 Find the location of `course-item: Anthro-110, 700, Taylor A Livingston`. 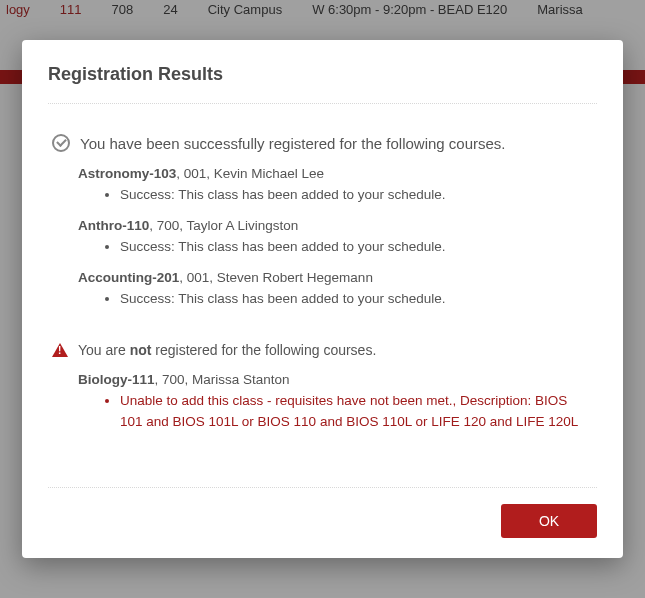

course-item: Anthro-110, 700, Taylor A Livingston is located at coordinates (336, 226).